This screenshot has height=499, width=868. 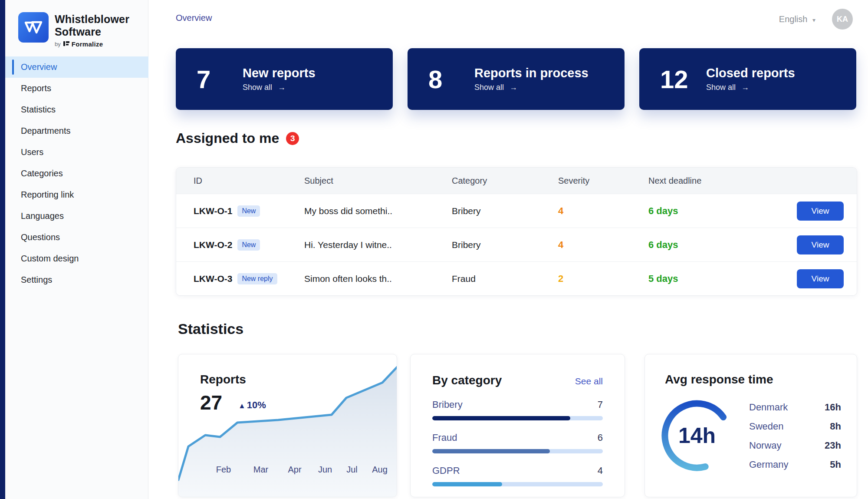 What do you see at coordinates (257, 279) in the screenshot?
I see `status-badge: New reply` at bounding box center [257, 279].